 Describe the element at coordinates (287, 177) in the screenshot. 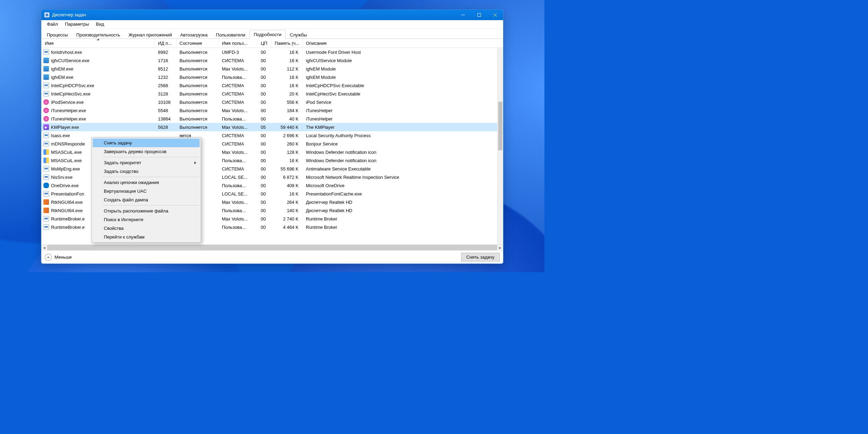

I see `cell-memory: 6 872 К` at that location.